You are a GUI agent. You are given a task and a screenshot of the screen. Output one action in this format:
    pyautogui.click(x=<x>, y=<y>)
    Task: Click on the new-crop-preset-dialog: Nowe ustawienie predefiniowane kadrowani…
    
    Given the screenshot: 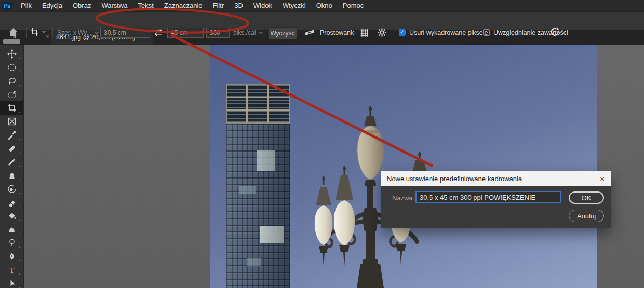 What is the action you would take?
    pyautogui.click(x=495, y=200)
    